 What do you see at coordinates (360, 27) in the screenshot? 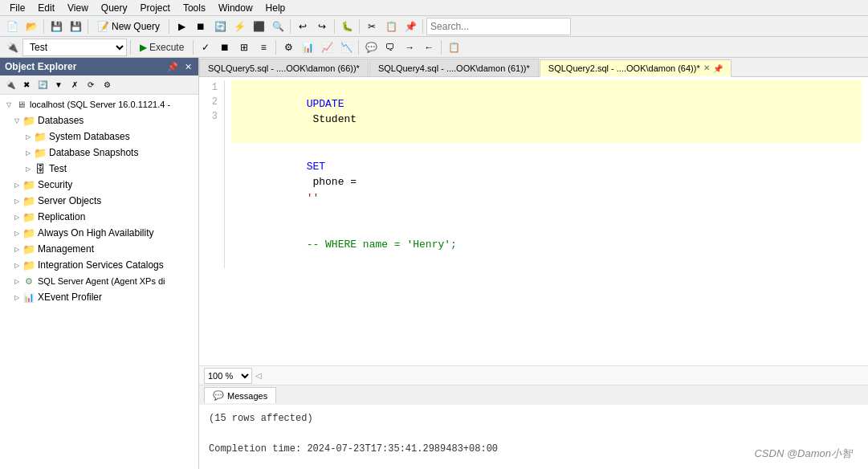
I see `sep6` at bounding box center [360, 27].